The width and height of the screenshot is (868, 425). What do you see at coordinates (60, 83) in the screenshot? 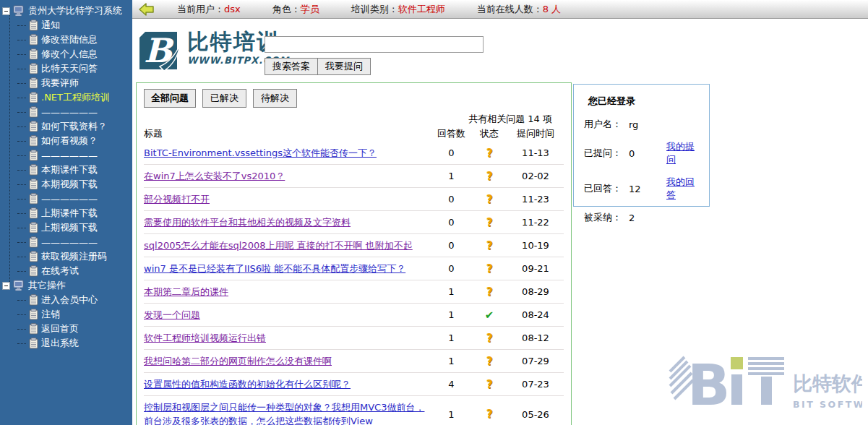
I see `sidebar-item-label: 我要评师` at bounding box center [60, 83].